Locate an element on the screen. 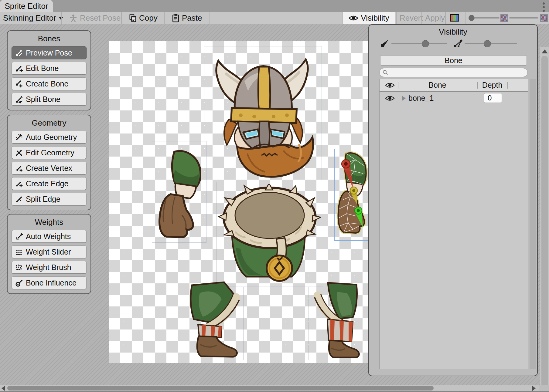  visibility-toggle-button: Visibility is located at coordinates (369, 18).